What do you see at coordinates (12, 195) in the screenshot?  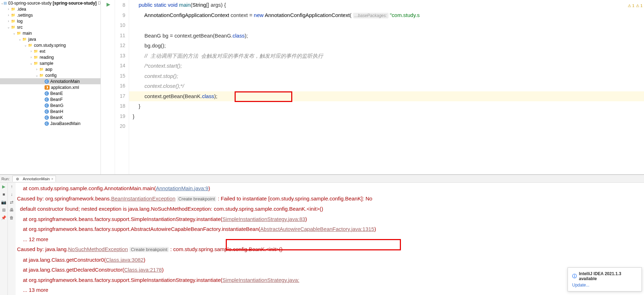 I see `down-icon: ↓` at bounding box center [12, 195].